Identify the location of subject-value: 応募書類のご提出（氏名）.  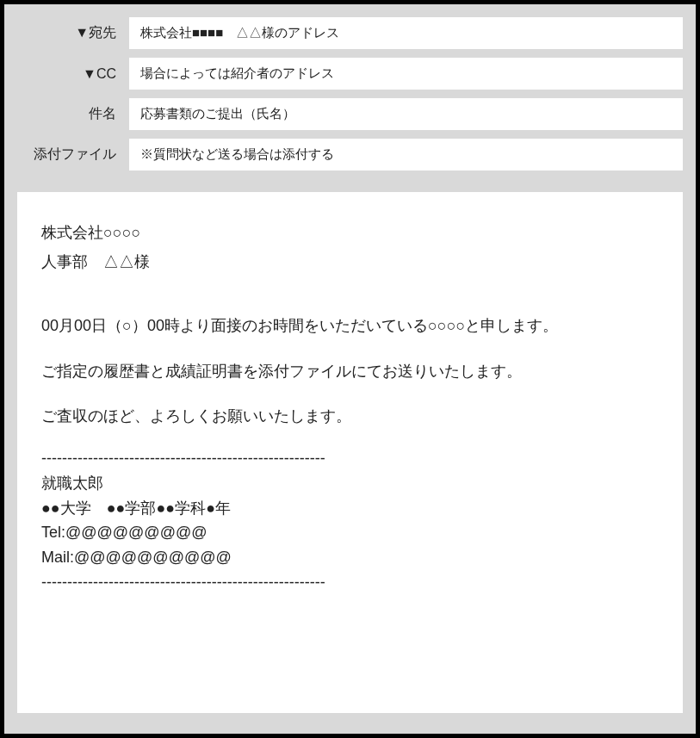
(406, 114).